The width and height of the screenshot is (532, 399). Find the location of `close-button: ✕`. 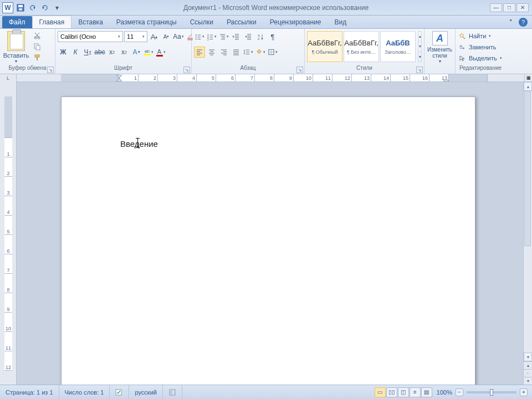

close-button: ✕ is located at coordinates (523, 8).